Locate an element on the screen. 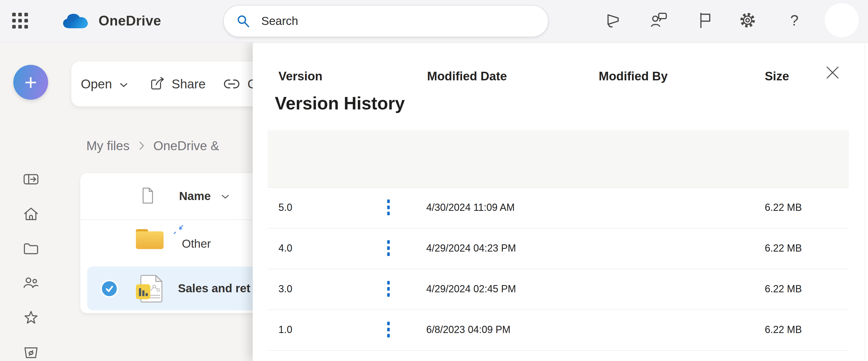  modified-date-value: 4/30/2024 11:09 AM is located at coordinates (470, 207).